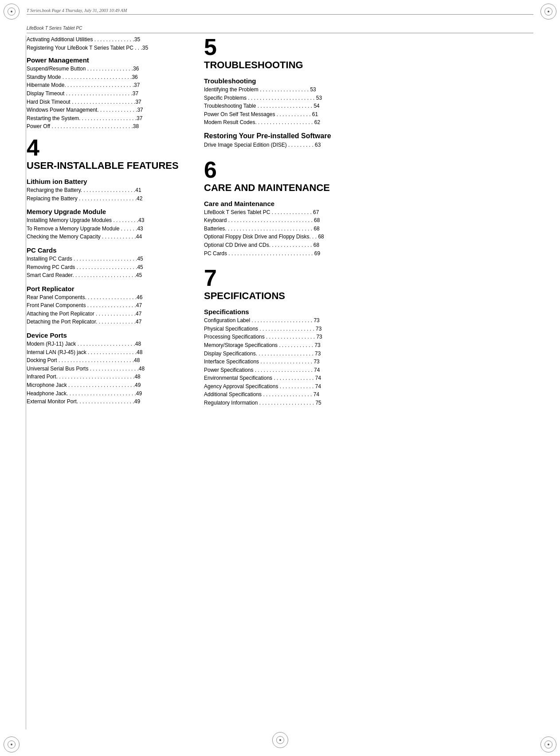  Describe the element at coordinates (369, 90) in the screenshot. I see `ts-entry-0: Identifying the Problem . . . . . . . . …` at that location.